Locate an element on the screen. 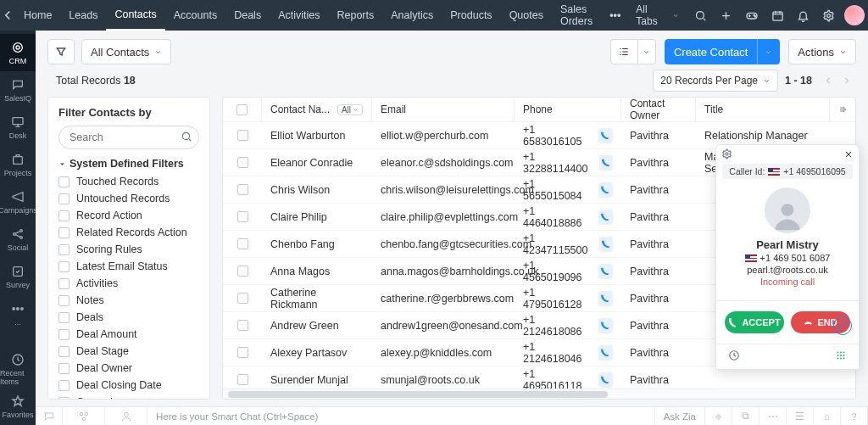  ask-zia: Ask Zia is located at coordinates (680, 416).